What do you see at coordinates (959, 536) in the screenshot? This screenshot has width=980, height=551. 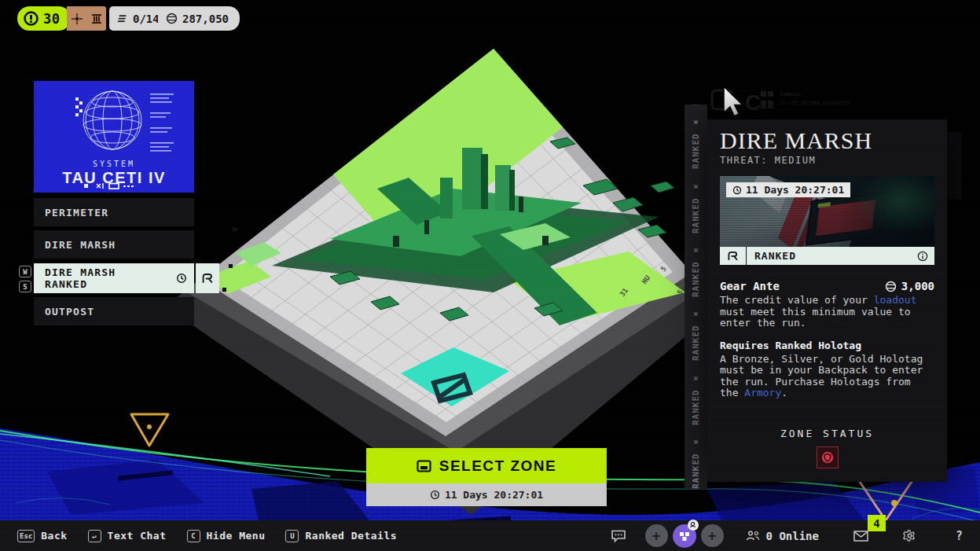 I see `help-icon: ?` at bounding box center [959, 536].